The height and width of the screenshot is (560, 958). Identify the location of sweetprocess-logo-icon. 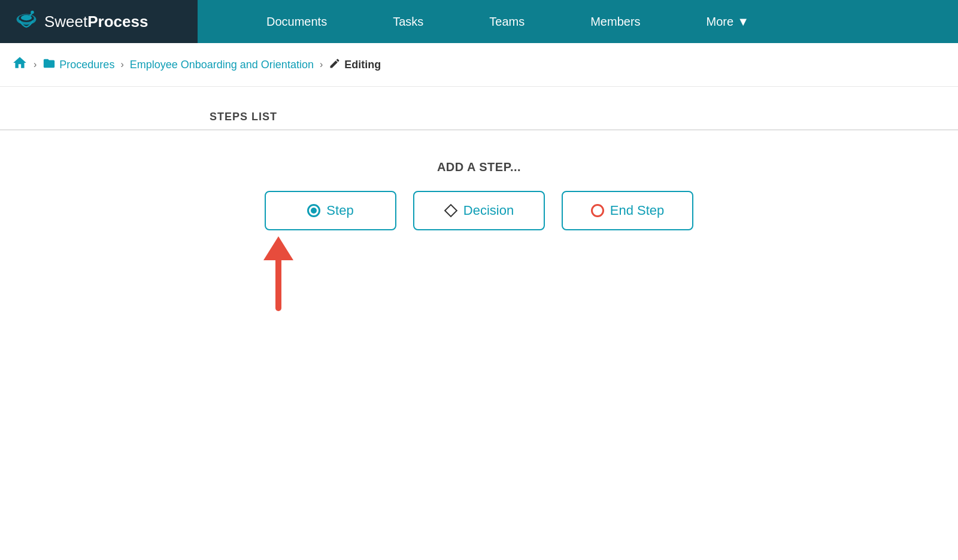
(26, 22).